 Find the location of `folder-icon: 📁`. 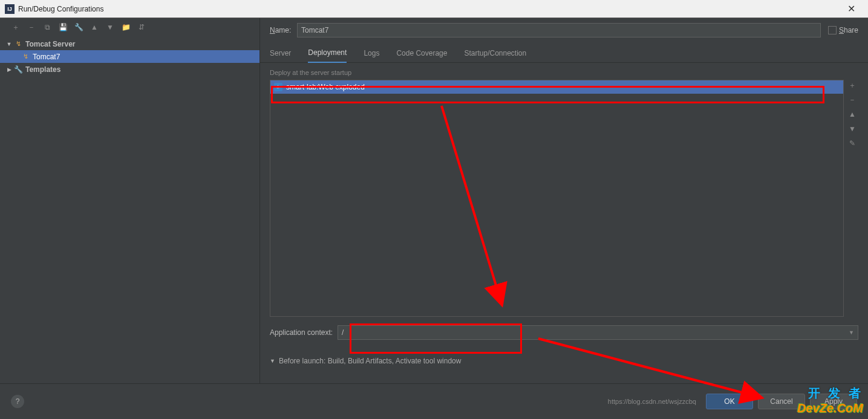

folder-icon: 📁 is located at coordinates (126, 27).